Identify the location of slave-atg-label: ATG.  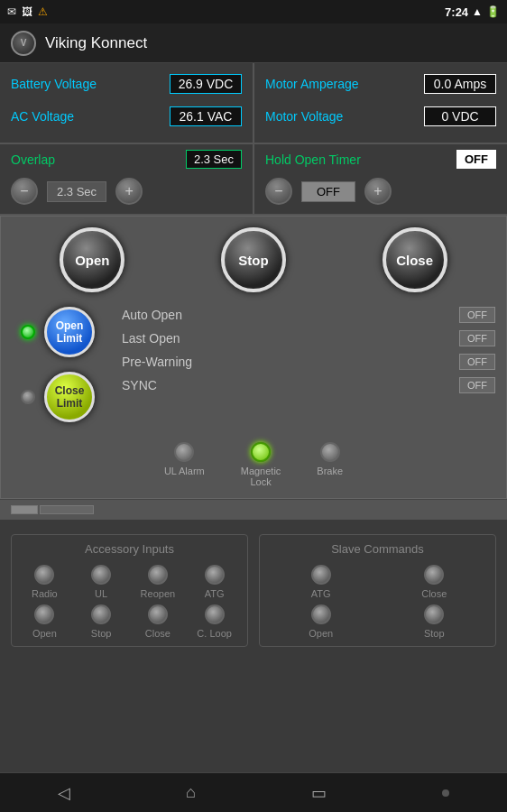
(321, 594).